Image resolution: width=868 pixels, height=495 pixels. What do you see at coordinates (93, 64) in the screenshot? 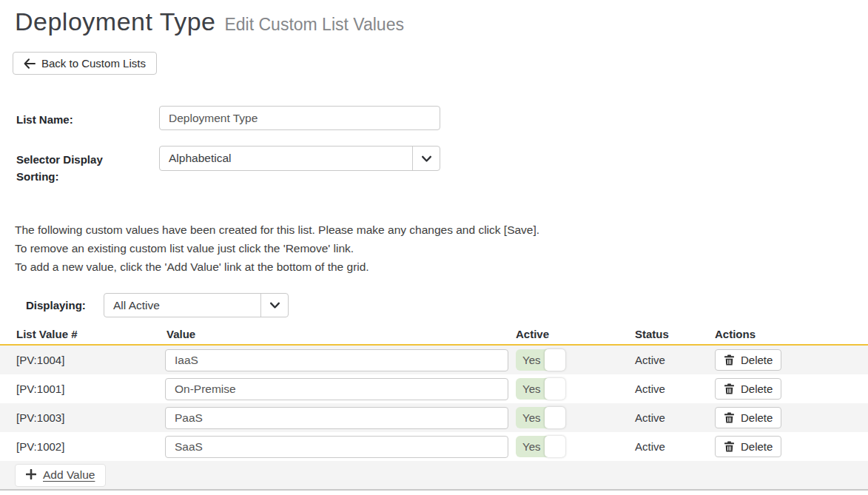
I see `back-button-label: Back to Custom Lists` at bounding box center [93, 64].